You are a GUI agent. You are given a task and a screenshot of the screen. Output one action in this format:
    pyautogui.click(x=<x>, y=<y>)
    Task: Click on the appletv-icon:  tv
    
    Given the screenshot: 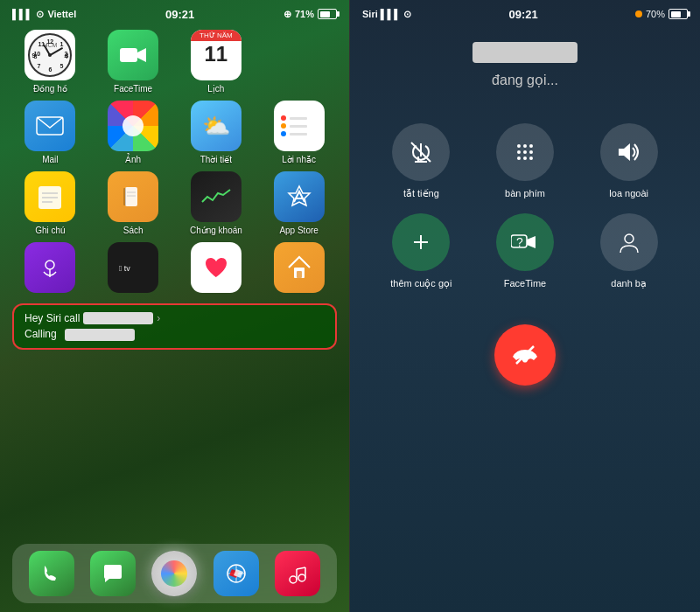 What is the action you would take?
    pyautogui.click(x=133, y=268)
    